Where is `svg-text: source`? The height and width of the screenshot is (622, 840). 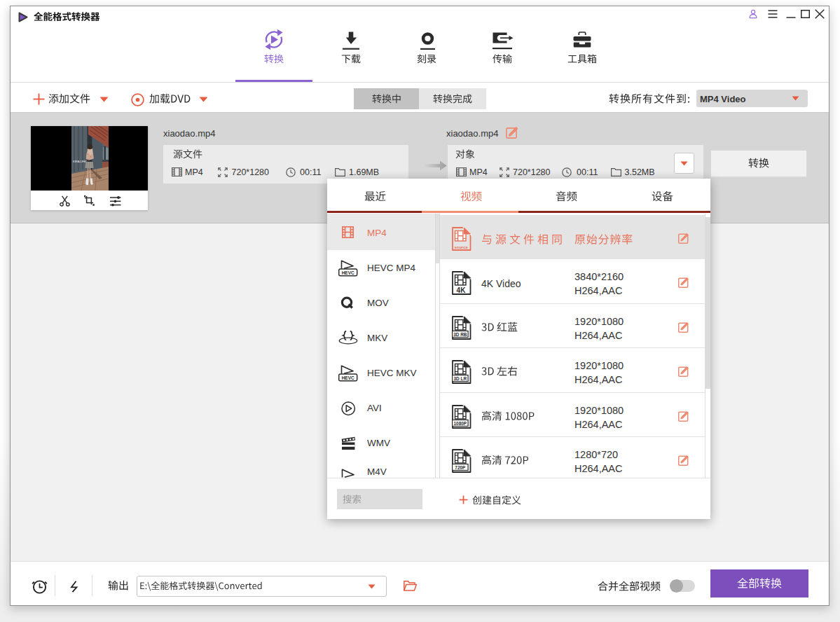
svg-text: source is located at coordinates (461, 247).